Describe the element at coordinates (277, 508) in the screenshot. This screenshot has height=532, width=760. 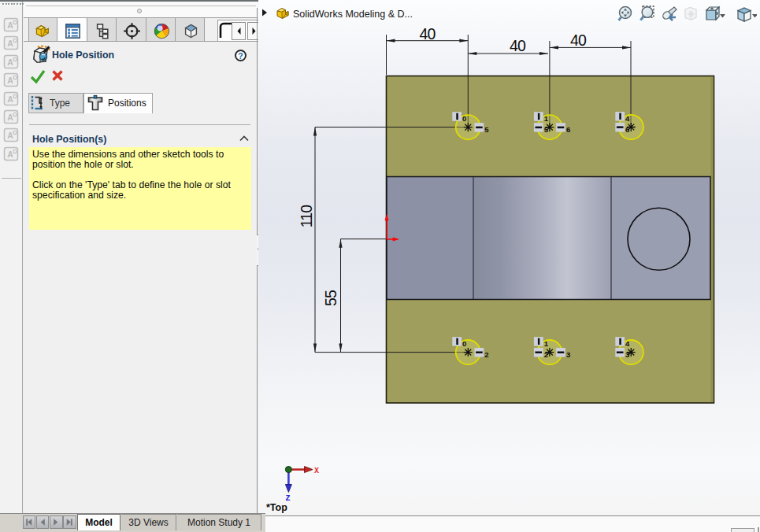
I see `svg-text: *Top` at that location.